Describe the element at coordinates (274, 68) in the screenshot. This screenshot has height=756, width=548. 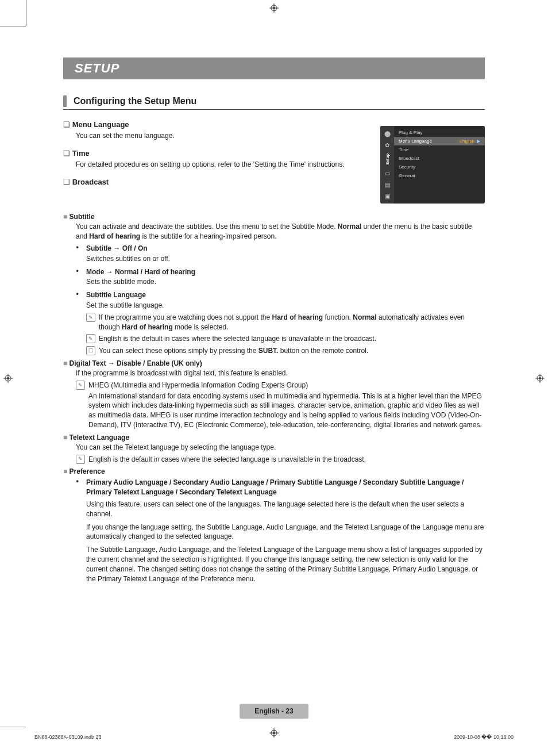
I see `setup-banner: SETUP` at that location.